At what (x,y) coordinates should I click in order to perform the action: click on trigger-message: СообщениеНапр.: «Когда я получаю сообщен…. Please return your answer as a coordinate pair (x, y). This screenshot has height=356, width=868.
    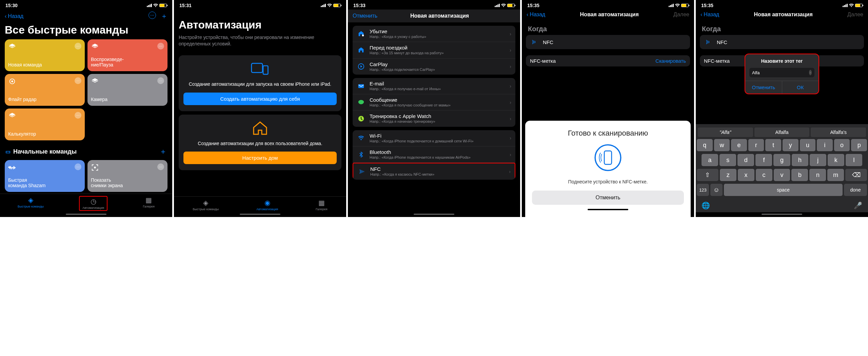
    Looking at the image, I should click on (434, 102).